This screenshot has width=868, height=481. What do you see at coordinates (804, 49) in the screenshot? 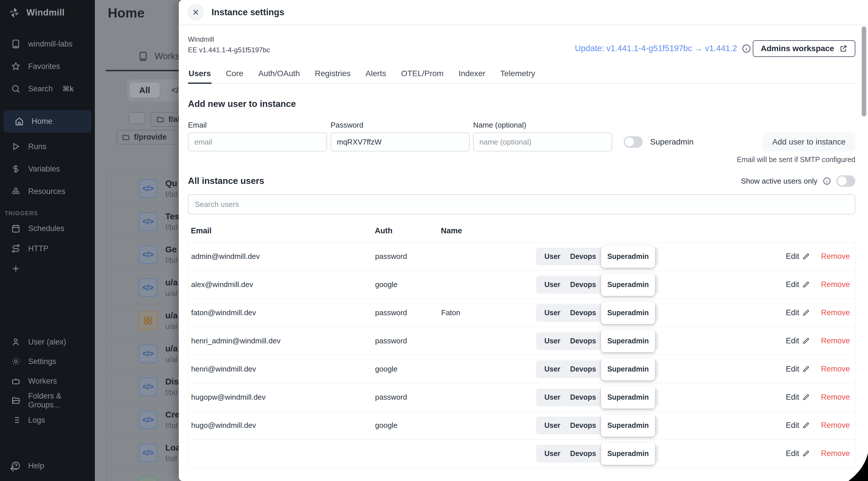
I see `admins-workspace-button: Admins workspace` at bounding box center [804, 49].